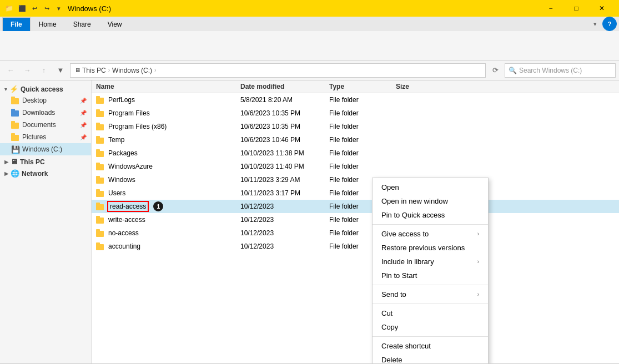 The width and height of the screenshot is (619, 364). I want to click on sidebar-item-desktop: Desktop 📌, so click(46, 100).